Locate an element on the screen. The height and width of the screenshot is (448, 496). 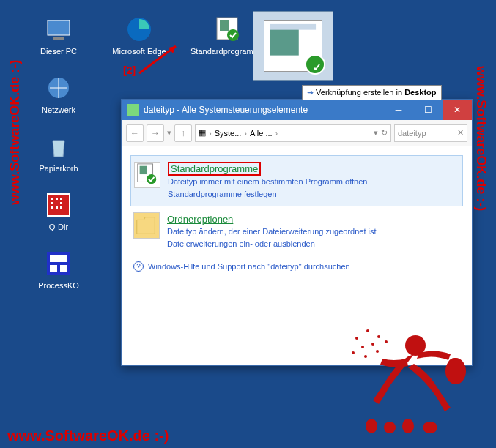
help-text: Windows-Hilfe und Support nach "dateityp… is located at coordinates (249, 266).